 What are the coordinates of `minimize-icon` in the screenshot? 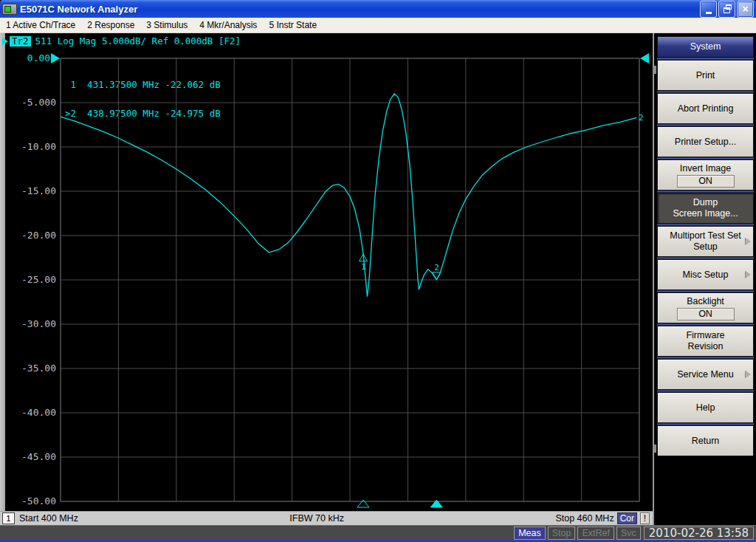 It's located at (709, 13).